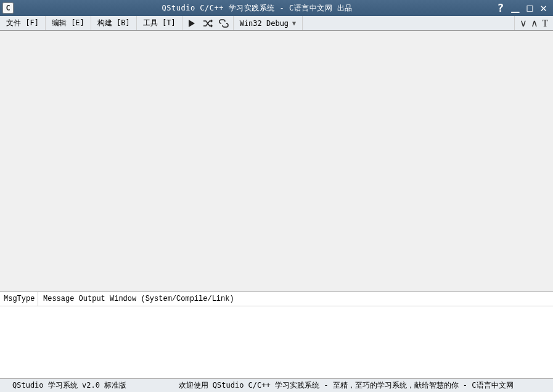 Image resolution: width=553 pixels, height=392 pixels. I want to click on text-tool-icon: T, so click(545, 23).